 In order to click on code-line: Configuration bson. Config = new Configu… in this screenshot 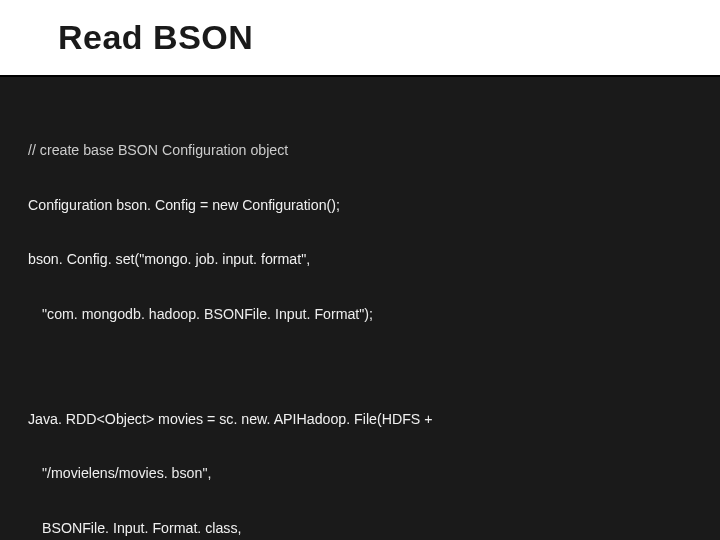, I will do `click(360, 205)`.